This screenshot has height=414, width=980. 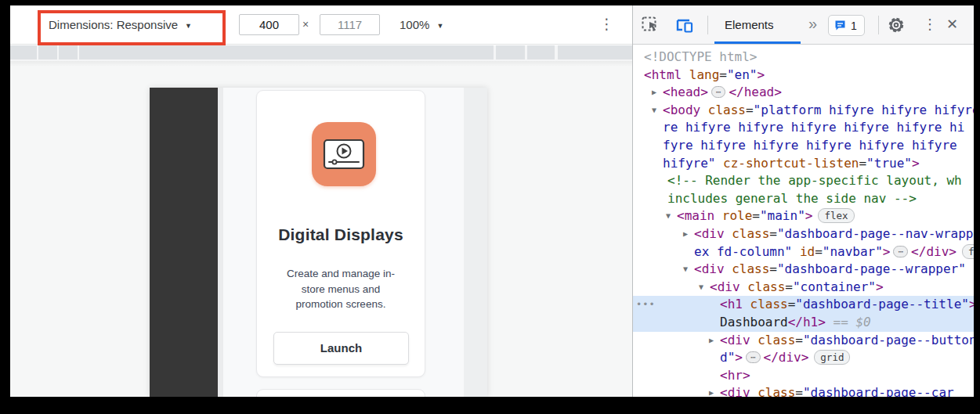 I want to click on code-token: ex fd-column", so click(x=743, y=252).